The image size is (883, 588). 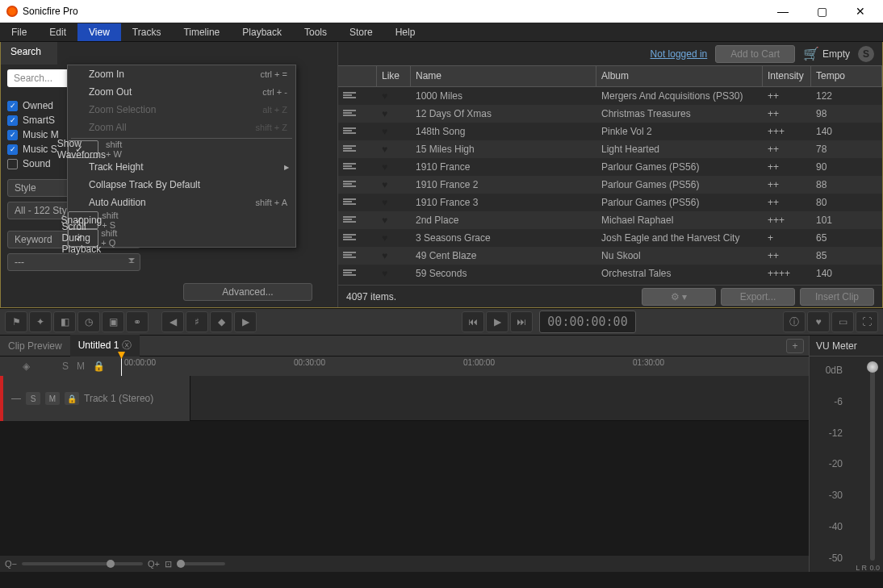 What do you see at coordinates (610, 273) in the screenshot?
I see `table-row: ♥59 SecondsOrchestral Tales++++140` at bounding box center [610, 273].